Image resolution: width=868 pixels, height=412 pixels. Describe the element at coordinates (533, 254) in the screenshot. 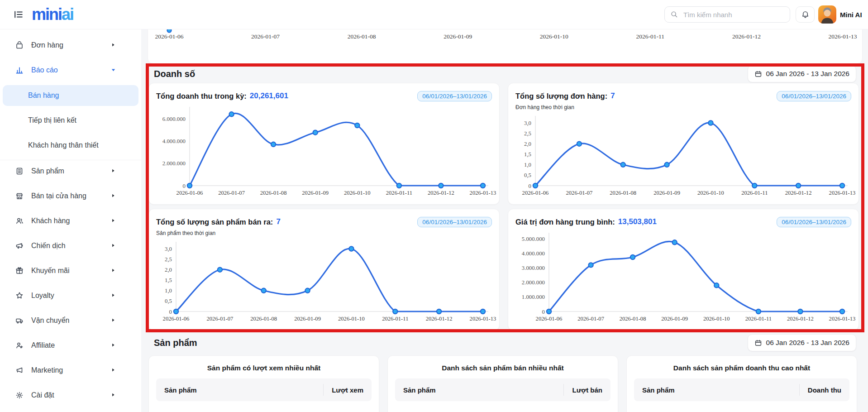

I see `svg-text: 4.000.000` at that location.